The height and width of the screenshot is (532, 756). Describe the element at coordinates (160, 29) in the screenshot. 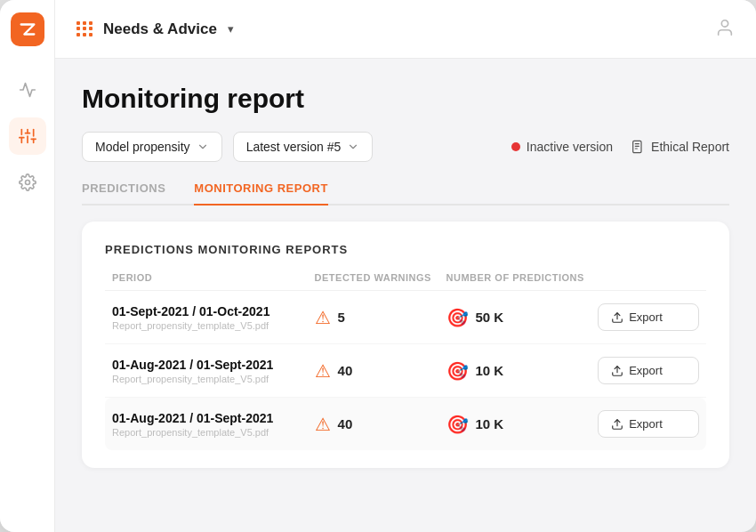

I see `app-name: Needs & Advice` at that location.